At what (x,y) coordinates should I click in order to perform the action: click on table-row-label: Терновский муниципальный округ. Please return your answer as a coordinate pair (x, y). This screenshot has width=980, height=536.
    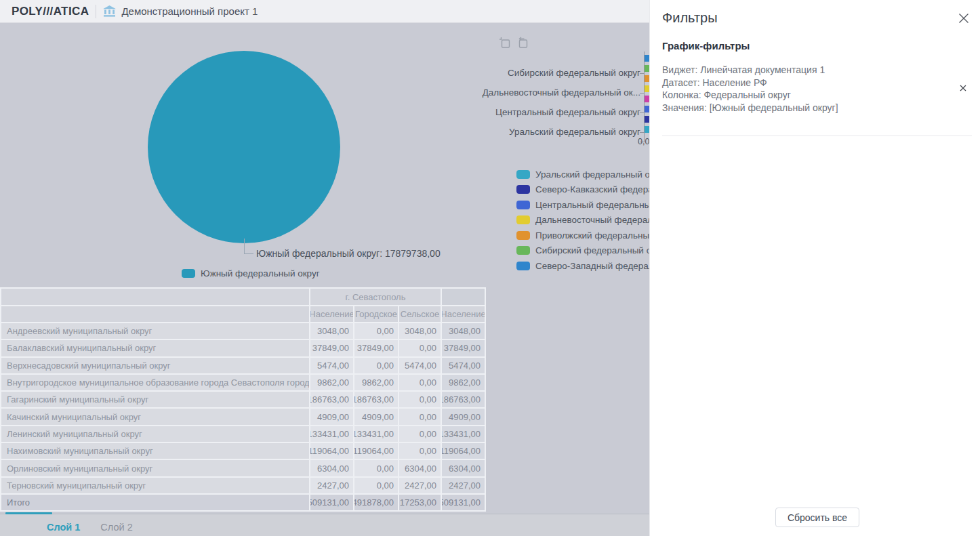
    Looking at the image, I should click on (155, 485).